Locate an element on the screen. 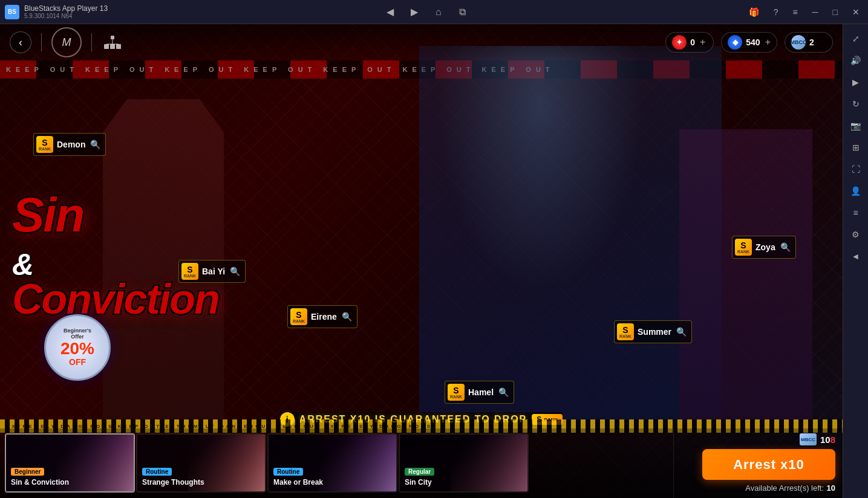  beginners-offer-badge: Beginner'sOffer 20% OFF is located at coordinates (77, 348).